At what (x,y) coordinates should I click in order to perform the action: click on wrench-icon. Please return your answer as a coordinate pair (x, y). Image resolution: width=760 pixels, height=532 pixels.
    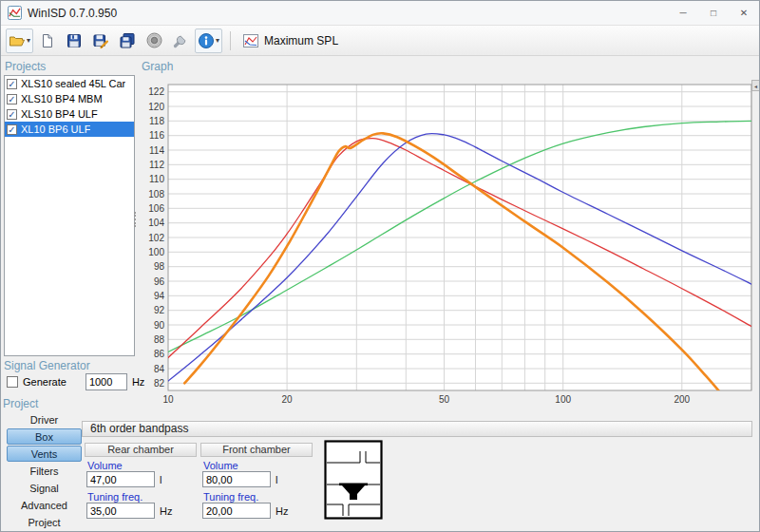
    Looking at the image, I should click on (180, 41).